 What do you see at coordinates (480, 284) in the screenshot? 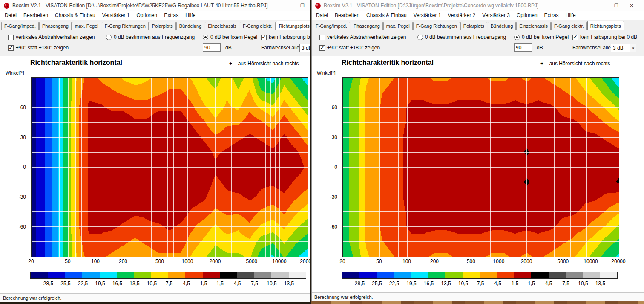
I see `scale-label: -7,5` at bounding box center [480, 284].